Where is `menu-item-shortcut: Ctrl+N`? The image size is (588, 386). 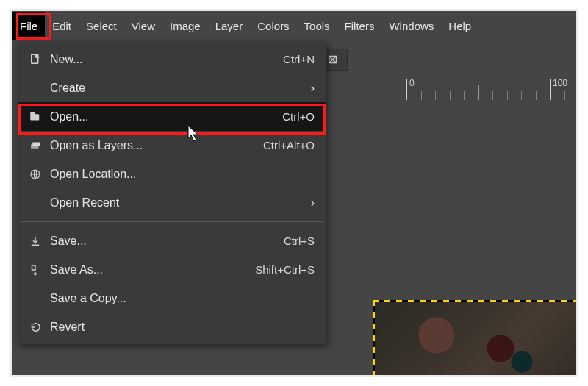
menu-item-shortcut: Ctrl+N is located at coordinates (298, 59).